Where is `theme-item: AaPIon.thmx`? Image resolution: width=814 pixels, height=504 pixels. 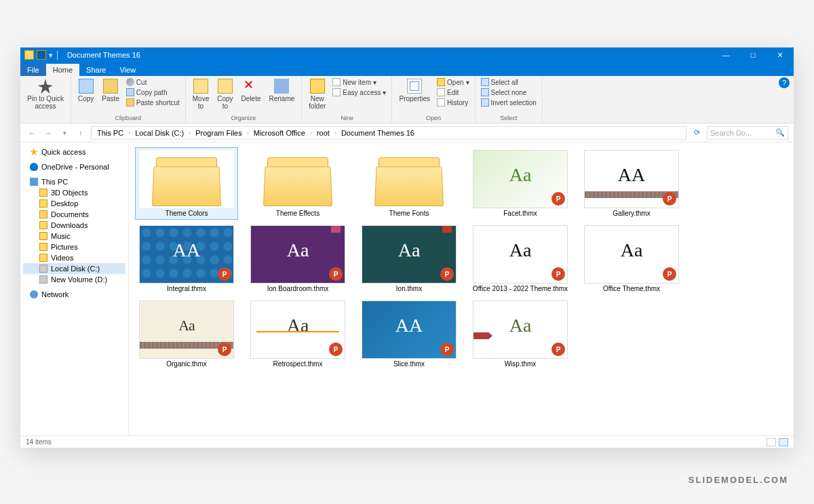 theme-item: AaPIon.thmx is located at coordinates (409, 259).